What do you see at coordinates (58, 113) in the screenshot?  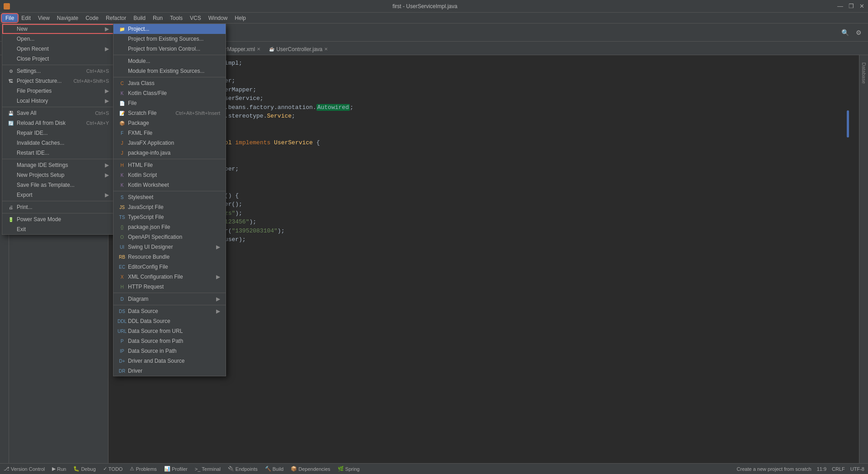 I see `file-menu-save-all: 💾 Save All Ctrl+S` at bounding box center [58, 113].